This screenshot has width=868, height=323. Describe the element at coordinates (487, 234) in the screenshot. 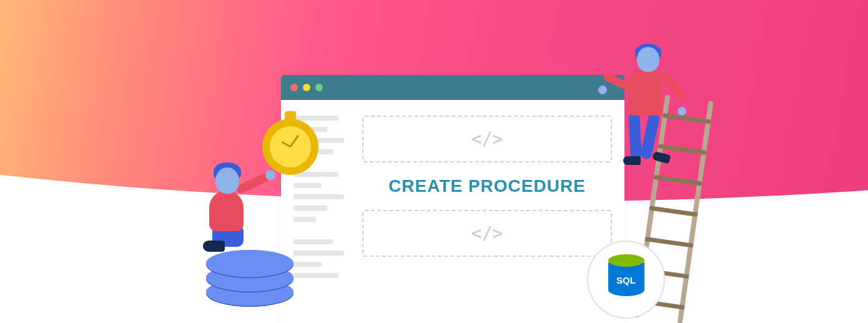

I see `code-block-bottom: </>` at that location.